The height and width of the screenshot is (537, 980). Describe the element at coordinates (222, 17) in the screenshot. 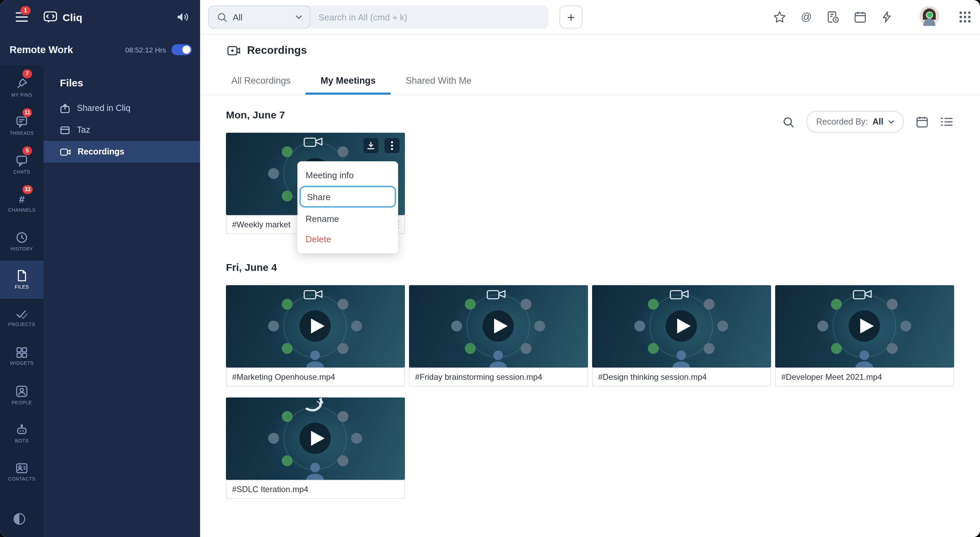

I see `search-icon` at that location.